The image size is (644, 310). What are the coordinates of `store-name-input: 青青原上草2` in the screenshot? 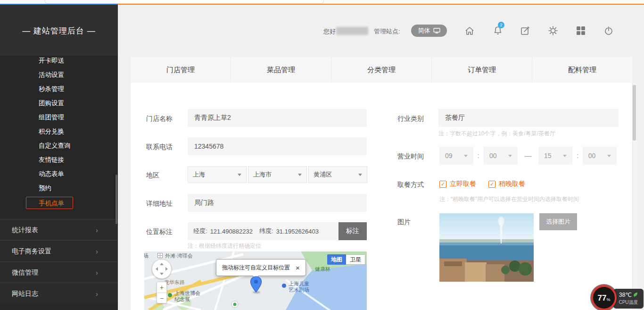 It's located at (277, 118).